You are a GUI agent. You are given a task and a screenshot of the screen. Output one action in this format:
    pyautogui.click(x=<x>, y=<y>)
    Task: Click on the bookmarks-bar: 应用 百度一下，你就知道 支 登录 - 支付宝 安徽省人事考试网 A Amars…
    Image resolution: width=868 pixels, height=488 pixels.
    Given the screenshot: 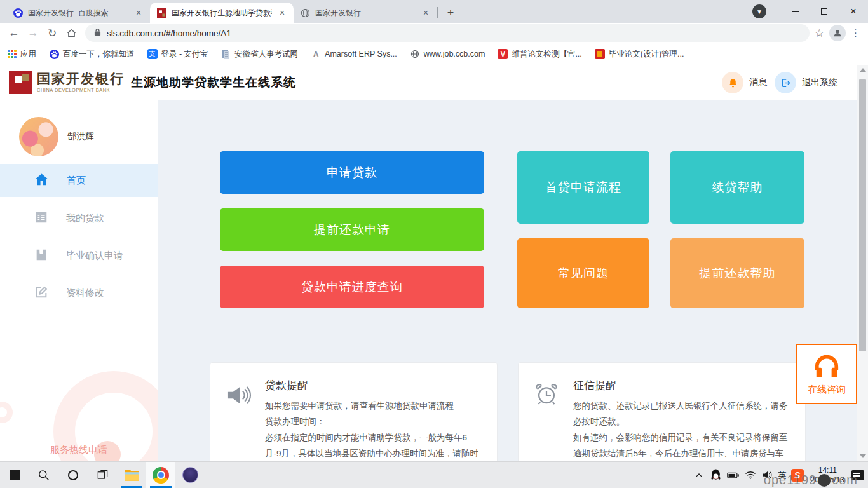 What is the action you would take?
    pyautogui.click(x=434, y=54)
    